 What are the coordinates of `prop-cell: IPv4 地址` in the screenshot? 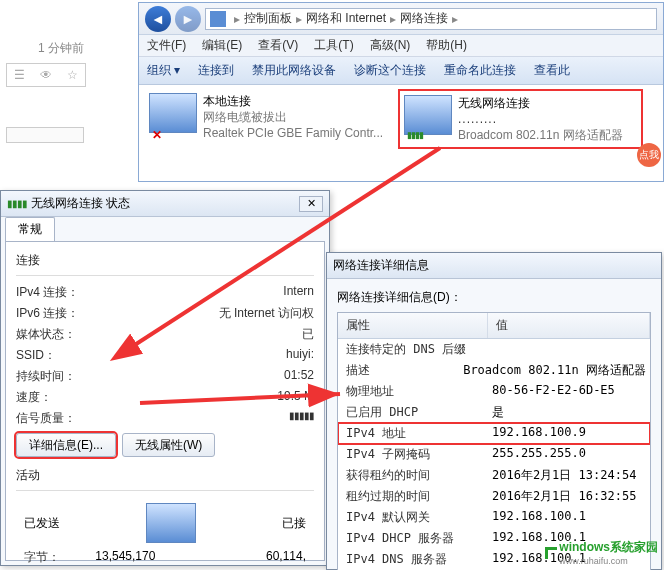 It's located at (413, 434).